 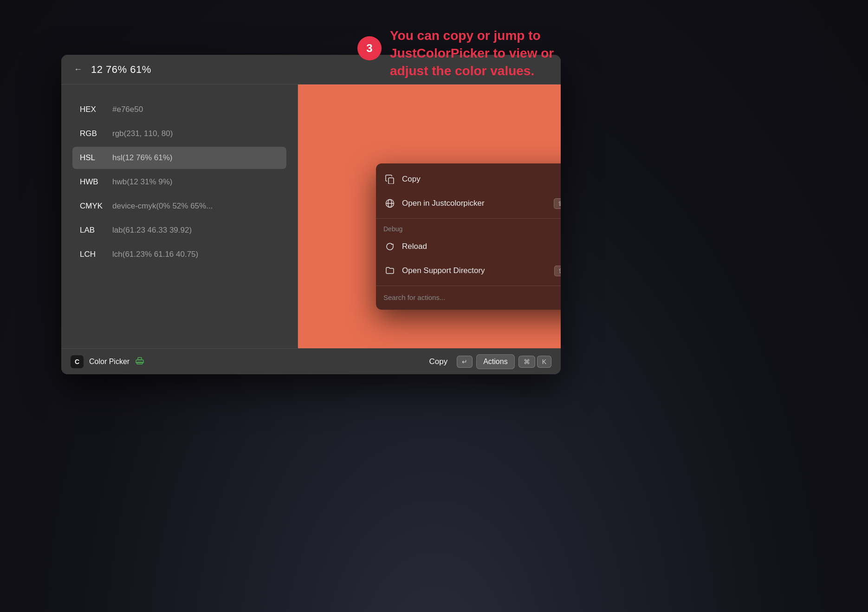 What do you see at coordinates (369, 48) in the screenshot?
I see `step-badge: 3` at bounding box center [369, 48].